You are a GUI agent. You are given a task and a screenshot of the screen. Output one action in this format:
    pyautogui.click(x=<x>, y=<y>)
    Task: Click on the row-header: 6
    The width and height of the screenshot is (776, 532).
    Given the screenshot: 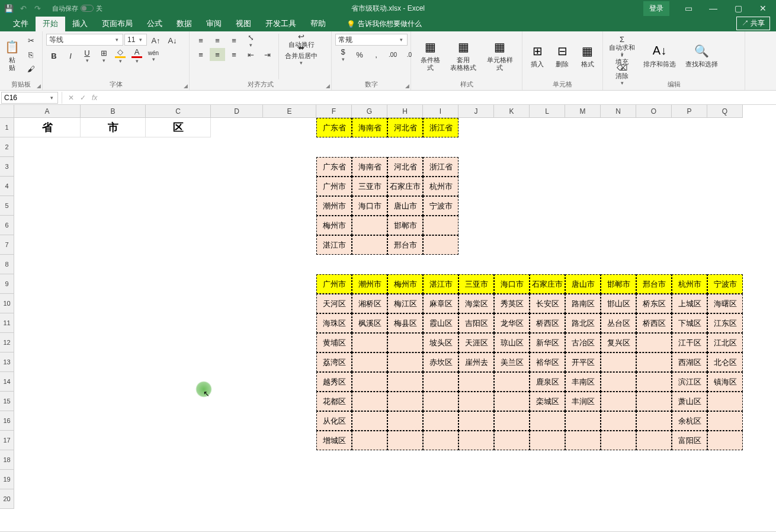 What is the action you would take?
    pyautogui.click(x=7, y=225)
    